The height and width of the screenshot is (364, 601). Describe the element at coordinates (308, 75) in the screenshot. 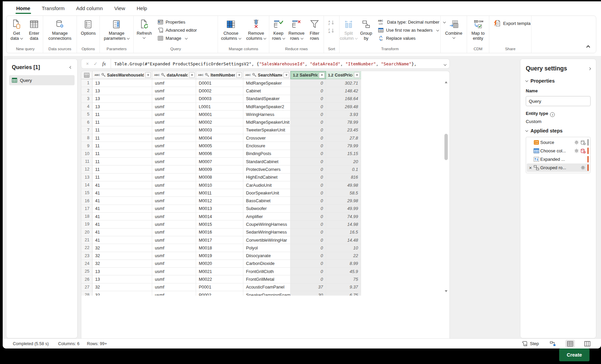

I see `column-header-SalesPrice: 1.2SalesPrice` at that location.